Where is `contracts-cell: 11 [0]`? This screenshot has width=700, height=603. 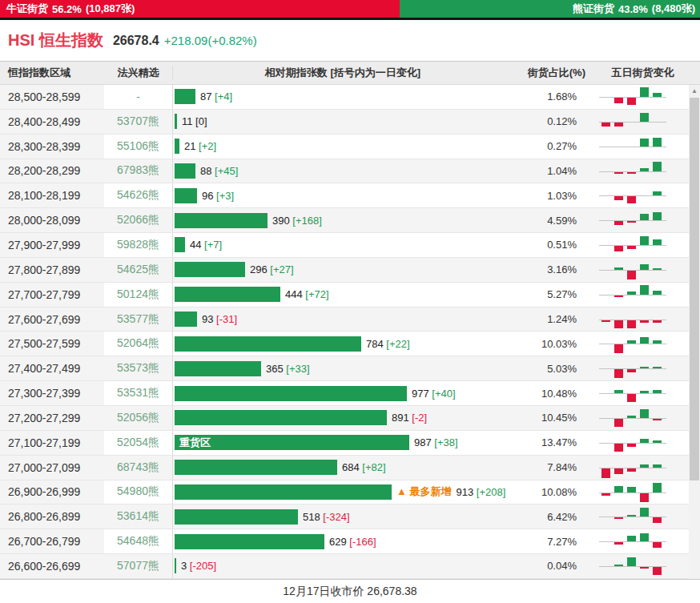 contracts-cell: 11 [0] is located at coordinates (343, 122).